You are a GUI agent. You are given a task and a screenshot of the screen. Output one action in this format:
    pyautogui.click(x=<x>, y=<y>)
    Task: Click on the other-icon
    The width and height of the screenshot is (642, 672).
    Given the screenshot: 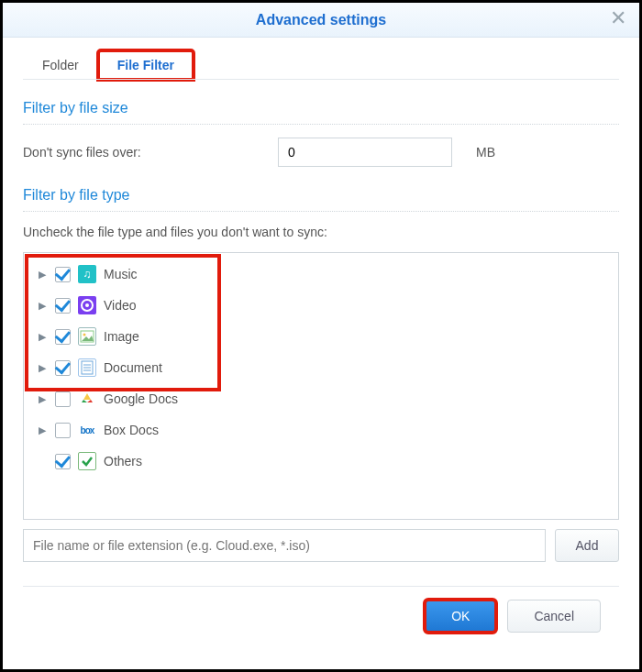 What is the action you would take?
    pyautogui.click(x=87, y=461)
    